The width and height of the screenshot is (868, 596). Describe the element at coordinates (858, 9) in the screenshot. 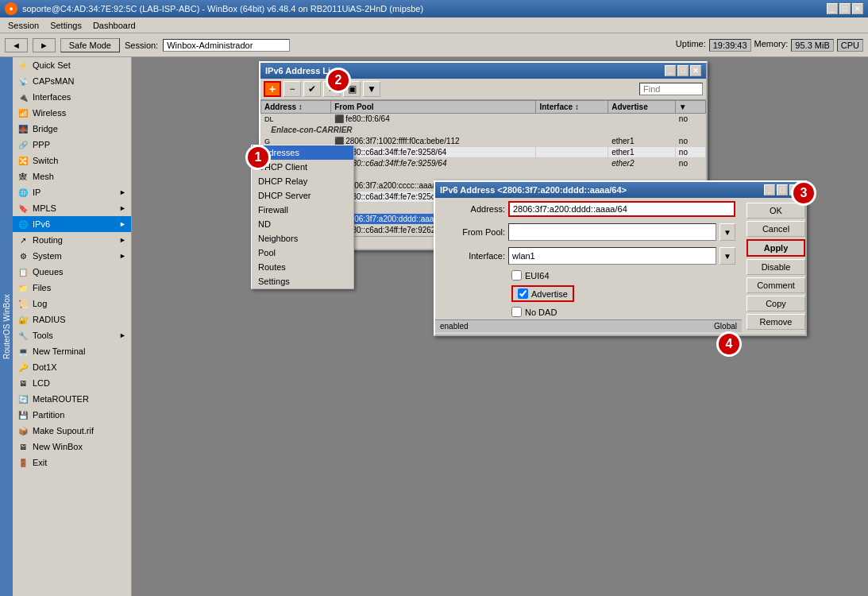

I see `close-button: ✕` at that location.